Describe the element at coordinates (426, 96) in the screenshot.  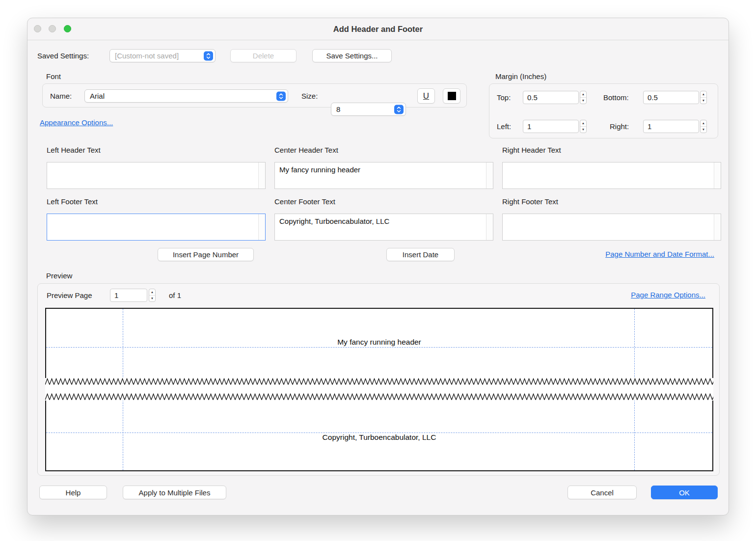
I see `underline-button: U` at that location.